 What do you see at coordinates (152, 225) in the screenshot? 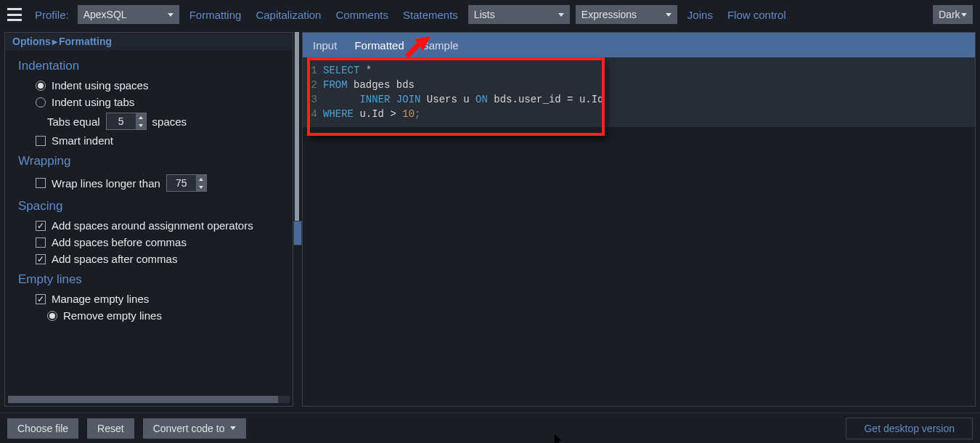
I see `label-spaces-assign: Add spaces around assignment operators` at bounding box center [152, 225].